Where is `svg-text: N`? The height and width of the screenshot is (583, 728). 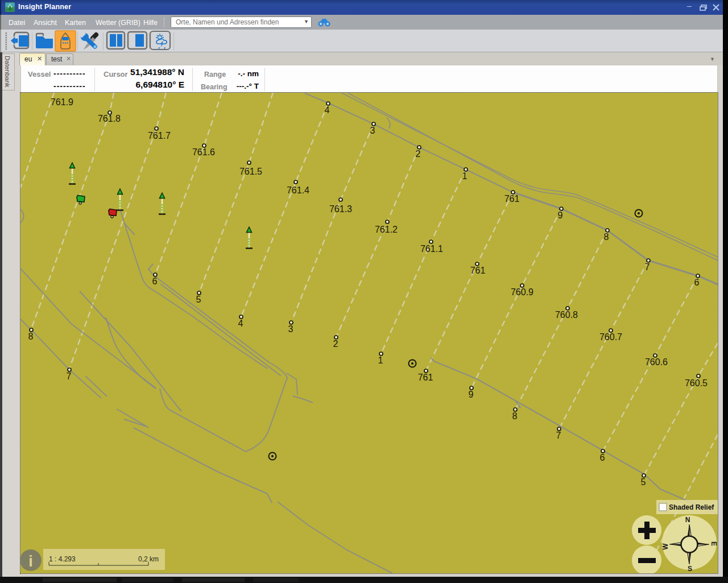 svg-text: N is located at coordinates (688, 520).